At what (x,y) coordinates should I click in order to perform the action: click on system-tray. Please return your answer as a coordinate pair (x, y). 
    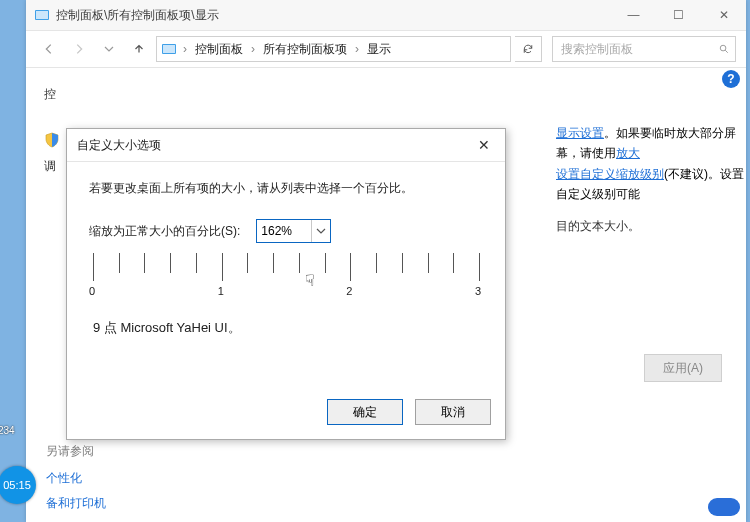
    Looking at the image, I should click on (724, 507).